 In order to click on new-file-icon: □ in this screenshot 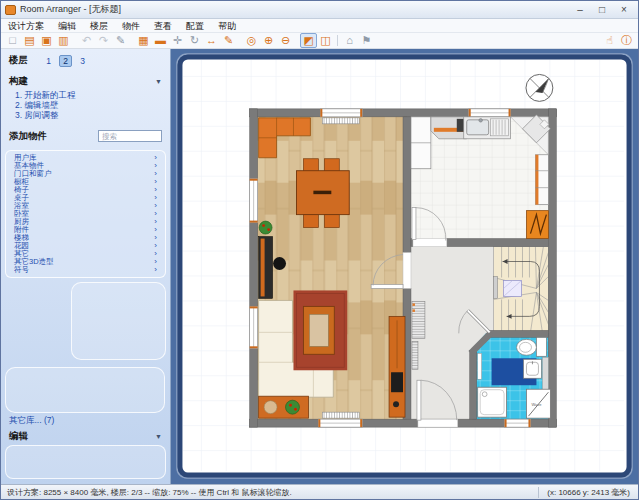, I will do `click(12, 40)`.